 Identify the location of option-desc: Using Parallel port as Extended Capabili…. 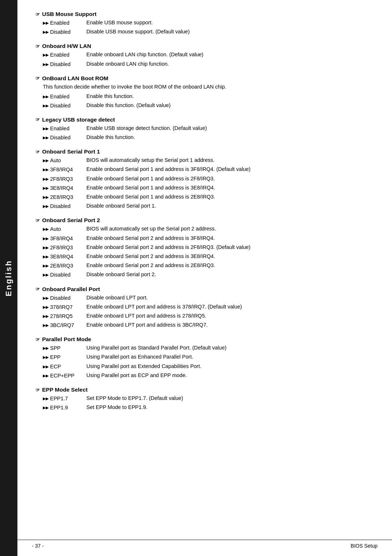
(144, 367).